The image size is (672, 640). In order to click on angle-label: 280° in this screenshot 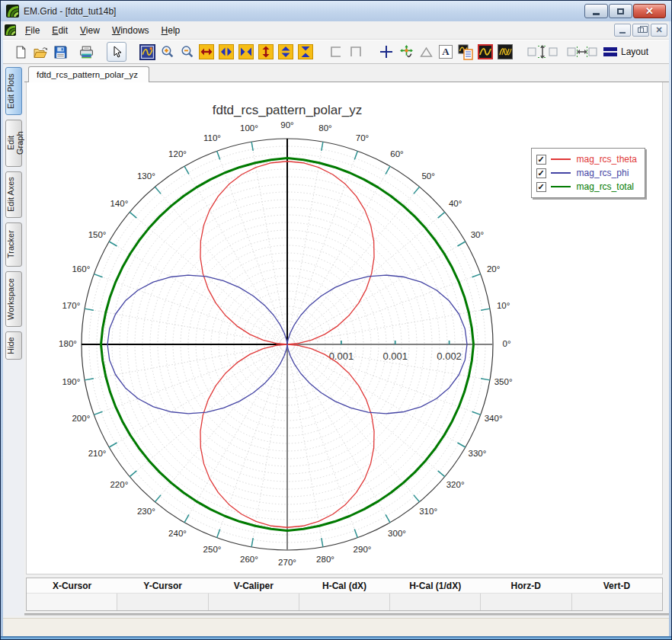, I will do `click(325, 559)`.